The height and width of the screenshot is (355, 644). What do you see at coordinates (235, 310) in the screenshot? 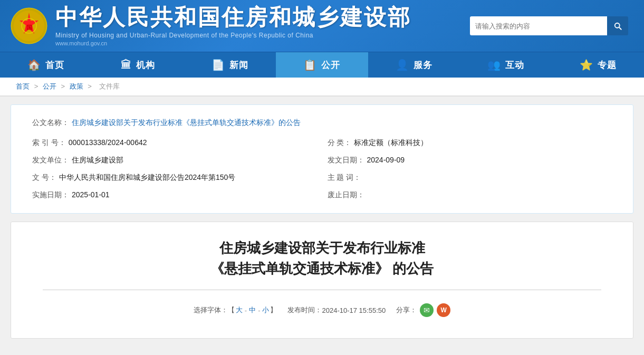
I see `font-size-selector: 选择字体：【 大 - 中 - 小 】` at bounding box center [235, 310].